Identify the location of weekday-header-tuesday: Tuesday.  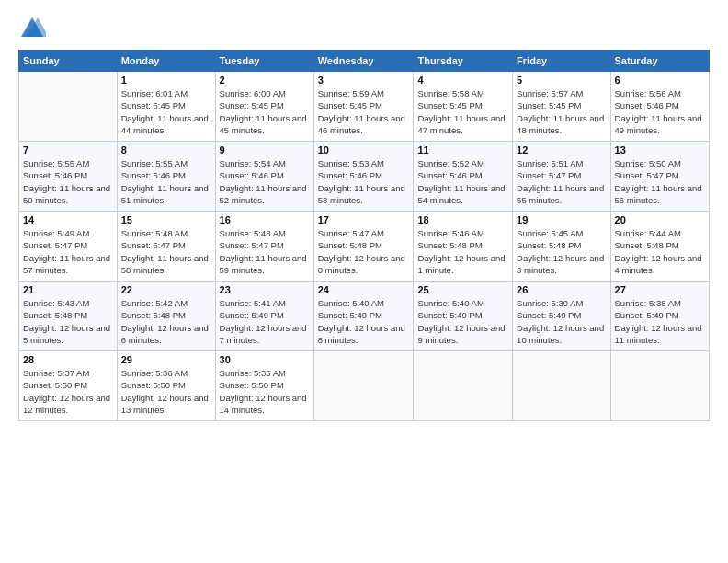
(265, 61).